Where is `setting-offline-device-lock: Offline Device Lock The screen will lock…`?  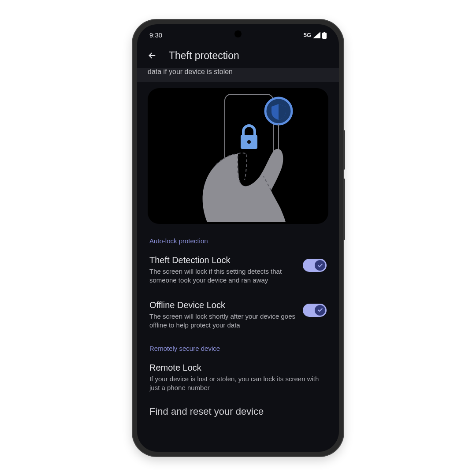 setting-offline-device-lock: Offline Device Lock The screen will lock… is located at coordinates (238, 319).